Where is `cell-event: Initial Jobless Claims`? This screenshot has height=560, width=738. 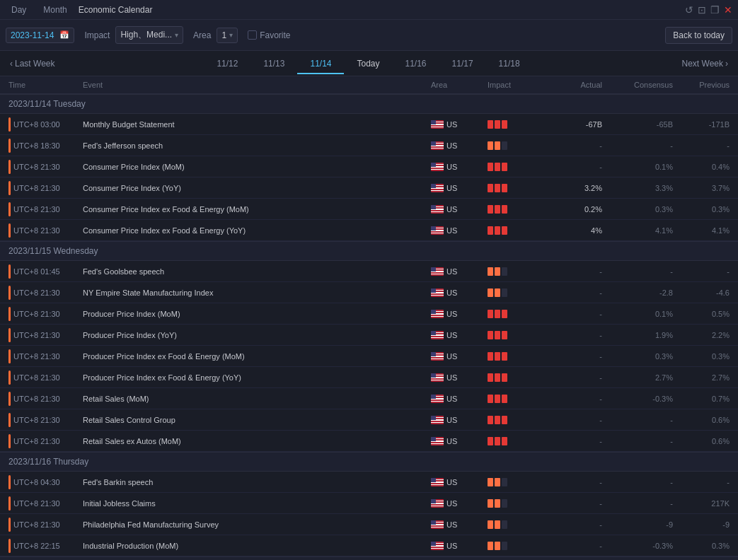 cell-event: Initial Jobless Claims is located at coordinates (254, 503).